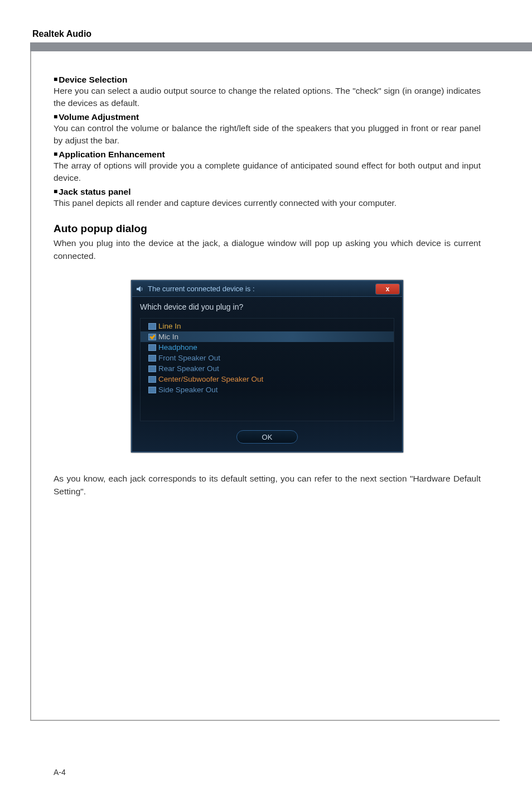  What do you see at coordinates (267, 80) in the screenshot?
I see `heading-device-selection: ■Device Selection` at bounding box center [267, 80].